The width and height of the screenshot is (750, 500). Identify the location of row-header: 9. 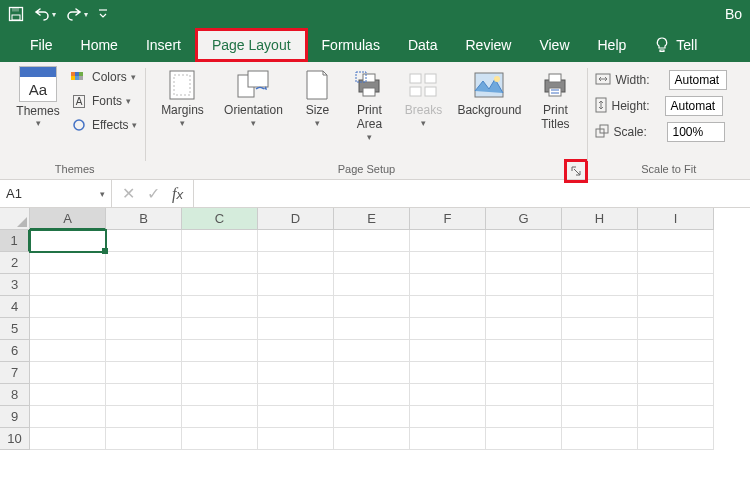
(15, 417).